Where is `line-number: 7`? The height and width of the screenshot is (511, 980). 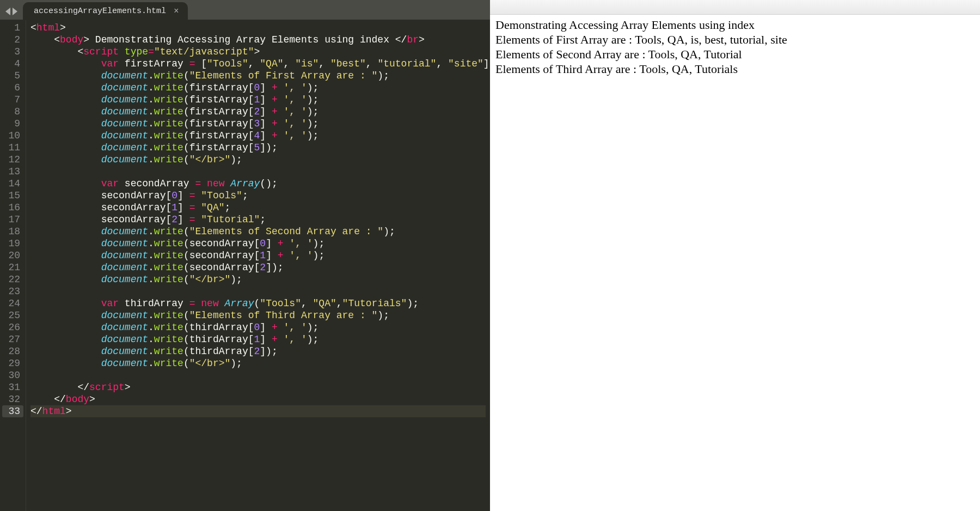 line-number: 7 is located at coordinates (11, 100).